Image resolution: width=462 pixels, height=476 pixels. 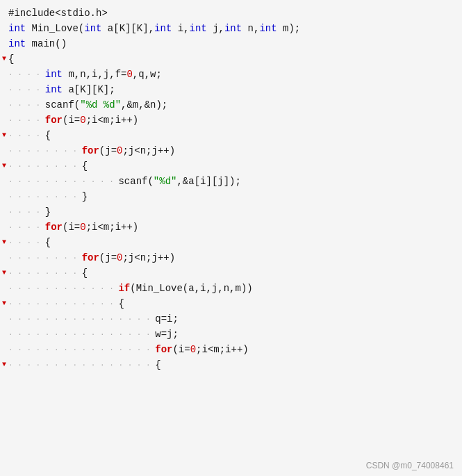 What do you see at coordinates (289, 288) in the screenshot?
I see `code-text: if(Min_Love(a,i,j,n,m))` at bounding box center [289, 288].